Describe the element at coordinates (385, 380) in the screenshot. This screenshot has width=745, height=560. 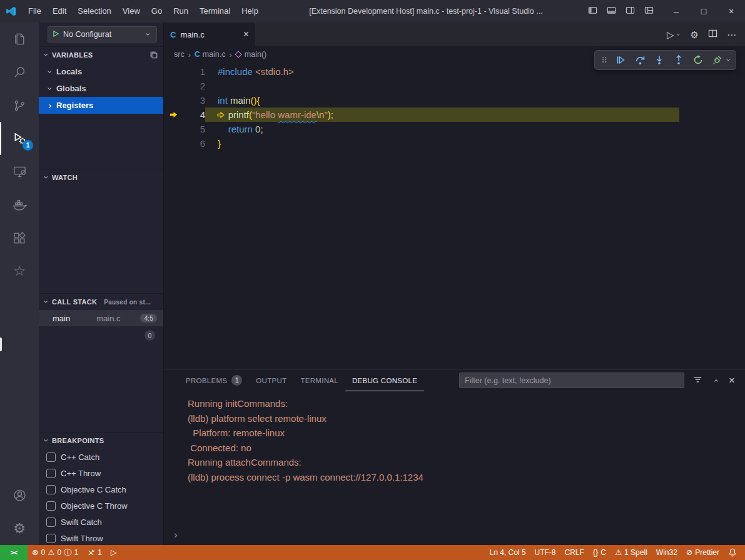
I see `panel-tab-debug-console: DEBUG CONSOLE` at that location.